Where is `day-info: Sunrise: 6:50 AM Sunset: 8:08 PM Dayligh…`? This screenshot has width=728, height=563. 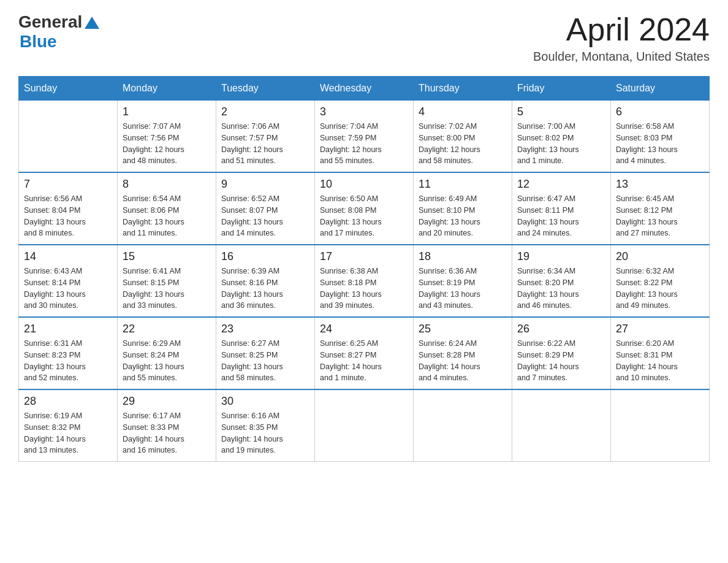 day-info: Sunrise: 6:50 AM Sunset: 8:08 PM Dayligh… is located at coordinates (364, 216).